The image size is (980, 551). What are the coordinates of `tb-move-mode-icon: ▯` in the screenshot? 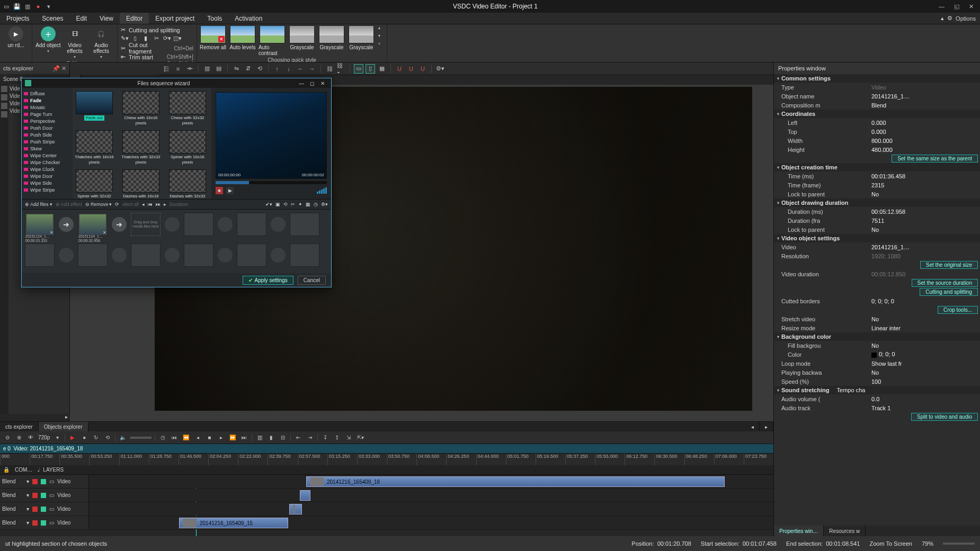 It's located at (370, 69).